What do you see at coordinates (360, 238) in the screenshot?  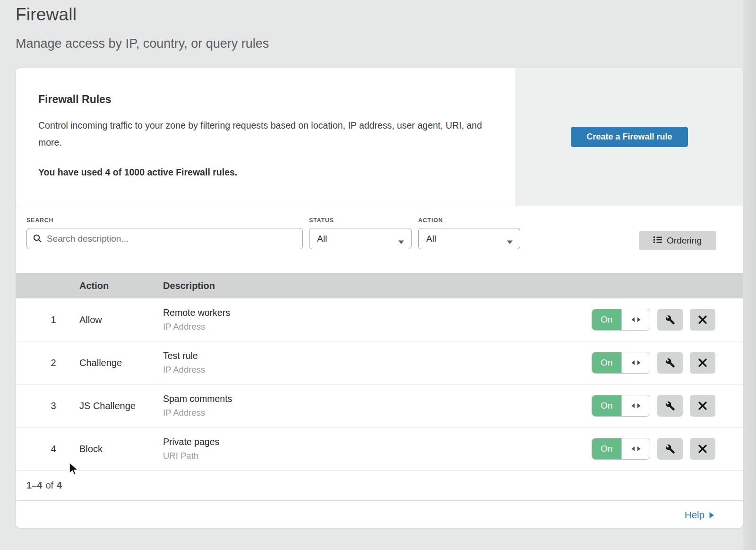 I see `status-select: All` at bounding box center [360, 238].